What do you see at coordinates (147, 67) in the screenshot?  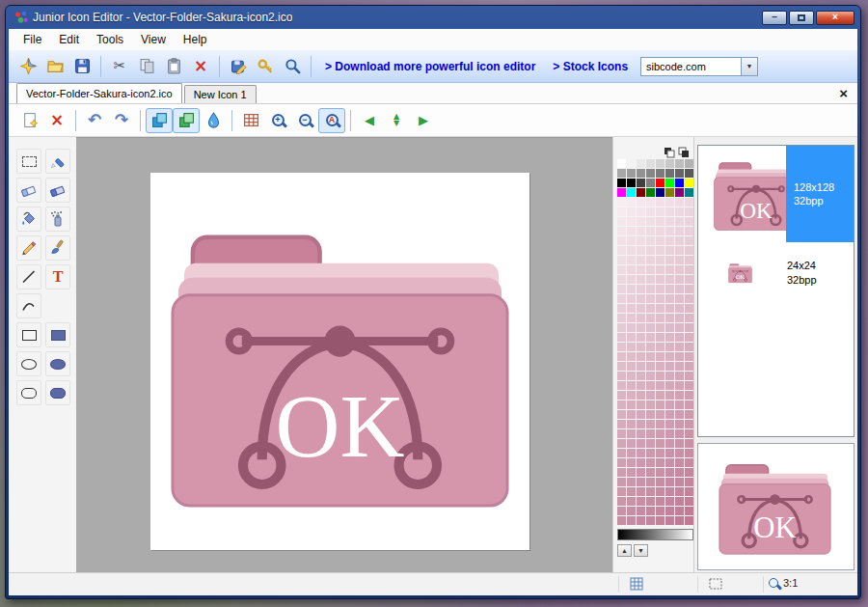 I see `copy-button` at bounding box center [147, 67].